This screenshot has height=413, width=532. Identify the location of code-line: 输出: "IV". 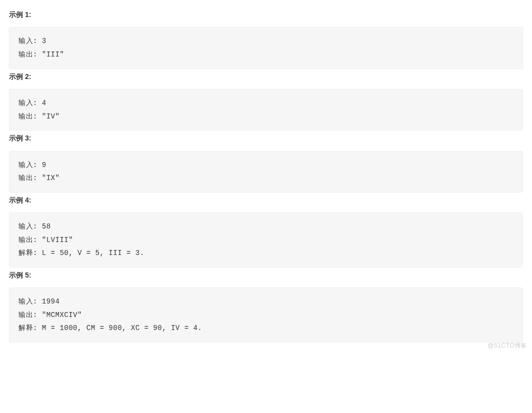
(39, 116).